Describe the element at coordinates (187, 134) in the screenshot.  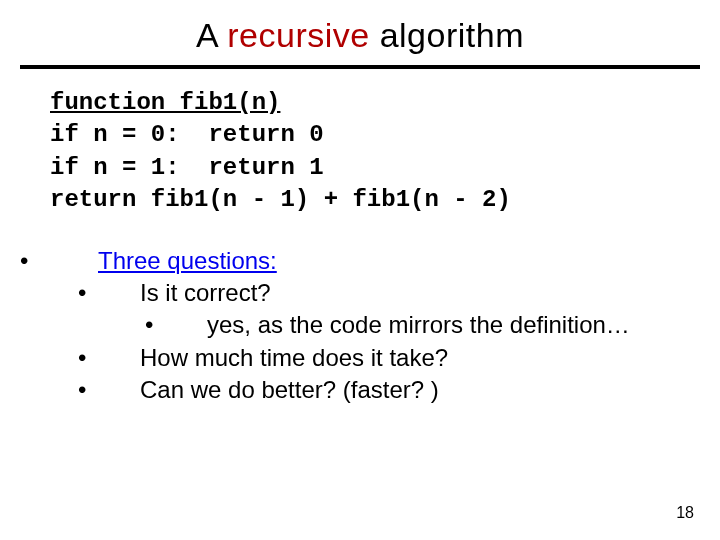
I see `code-line-1: if n = 0: return 0` at that location.